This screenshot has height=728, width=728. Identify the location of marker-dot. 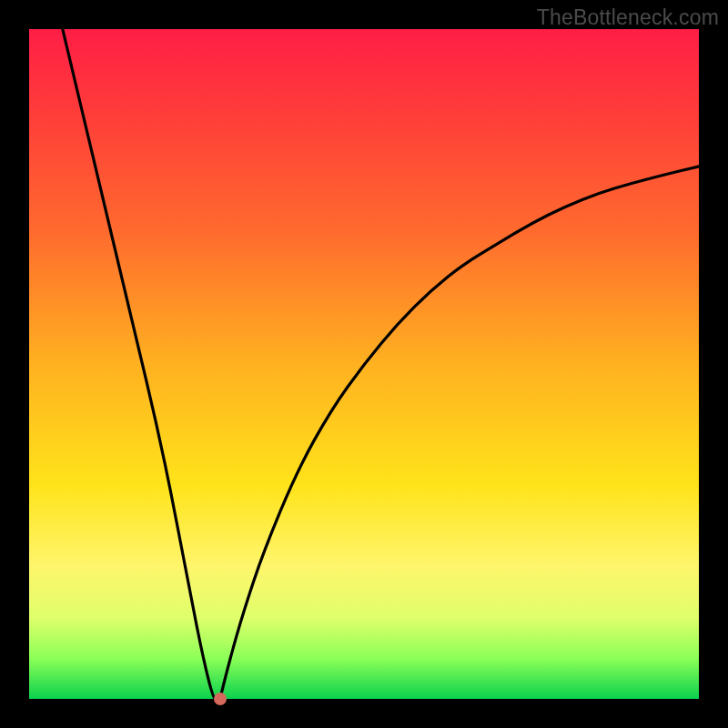
(220, 699).